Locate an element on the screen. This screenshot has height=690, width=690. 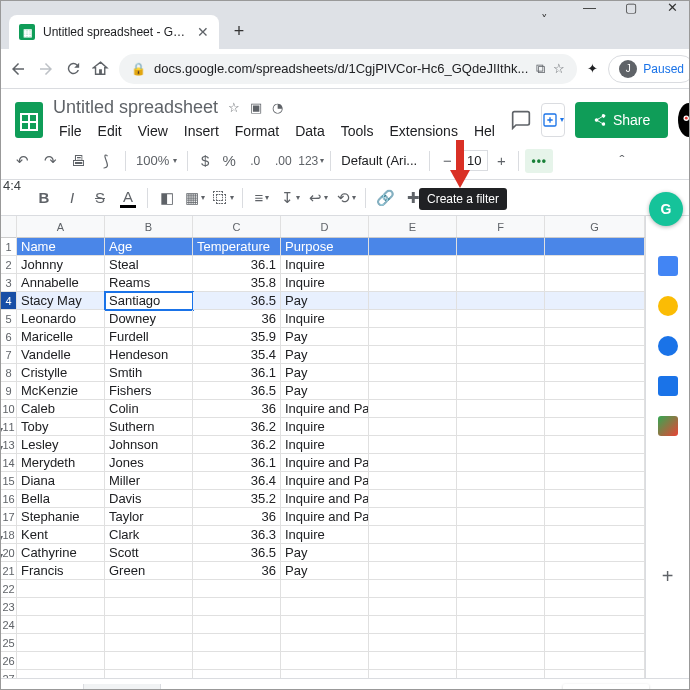
row-header: 7 is located at coordinates (8, 355).